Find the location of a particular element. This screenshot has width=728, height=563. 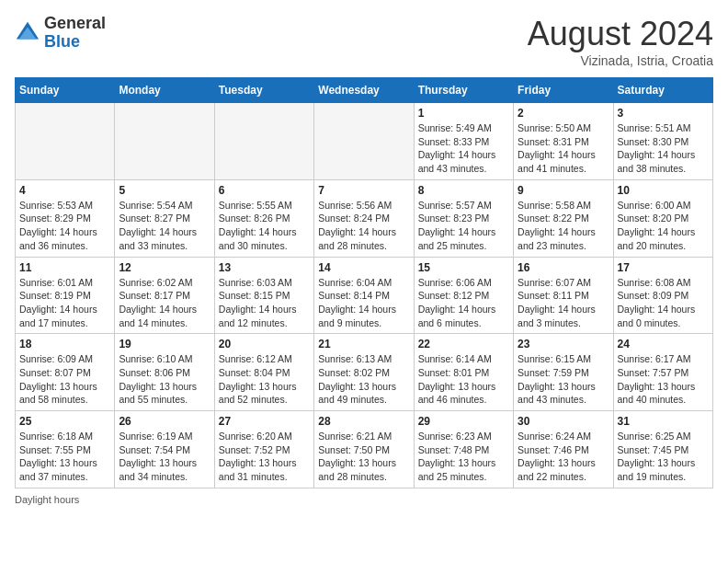

day-info: Sunrise: 6:24 AM Sunset: 7:46 PM Dayligh… is located at coordinates (563, 456).